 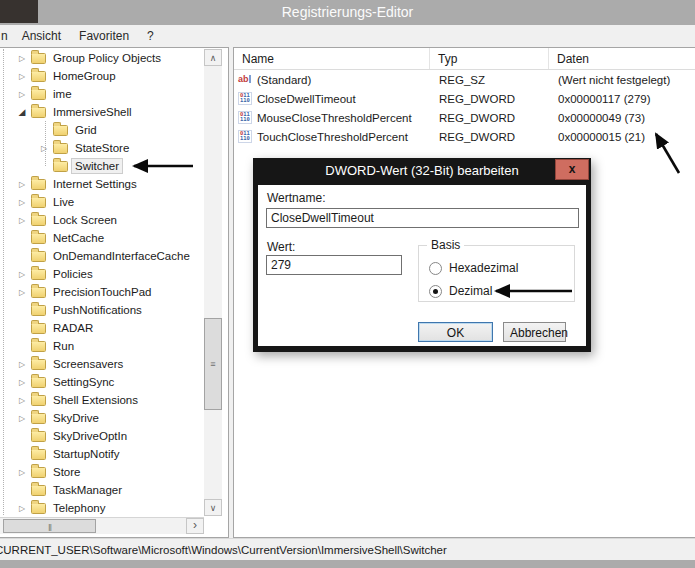 What do you see at coordinates (102, 310) in the screenshot?
I see `tree-item-pushnotifications: PushNotifications` at bounding box center [102, 310].